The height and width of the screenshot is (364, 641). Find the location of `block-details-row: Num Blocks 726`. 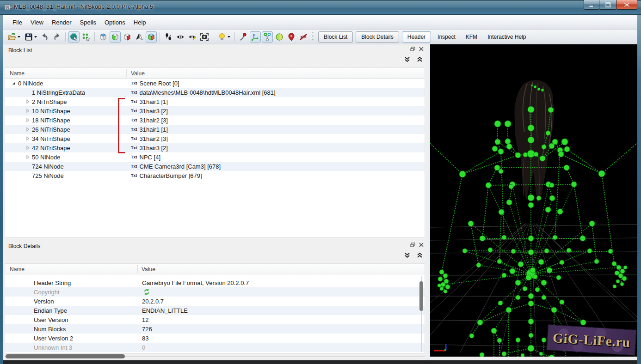

block-details-row: Num Blocks 726 is located at coordinates (215, 329).